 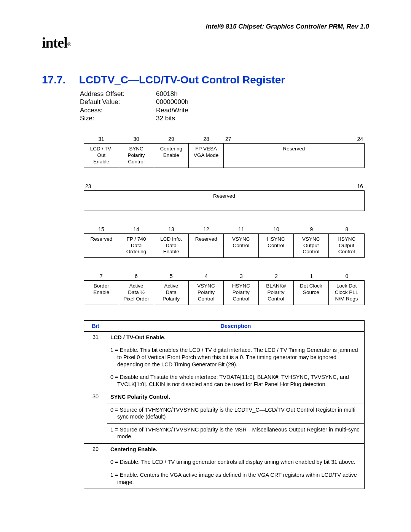 I want to click on attr-label: Size:, so click(x=118, y=118).